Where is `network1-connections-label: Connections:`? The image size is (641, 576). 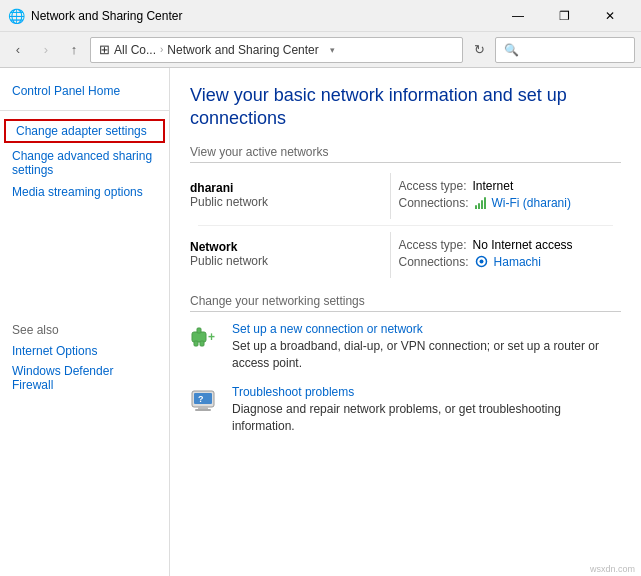
network1-connections-label: Connections: is located at coordinates (434, 203).